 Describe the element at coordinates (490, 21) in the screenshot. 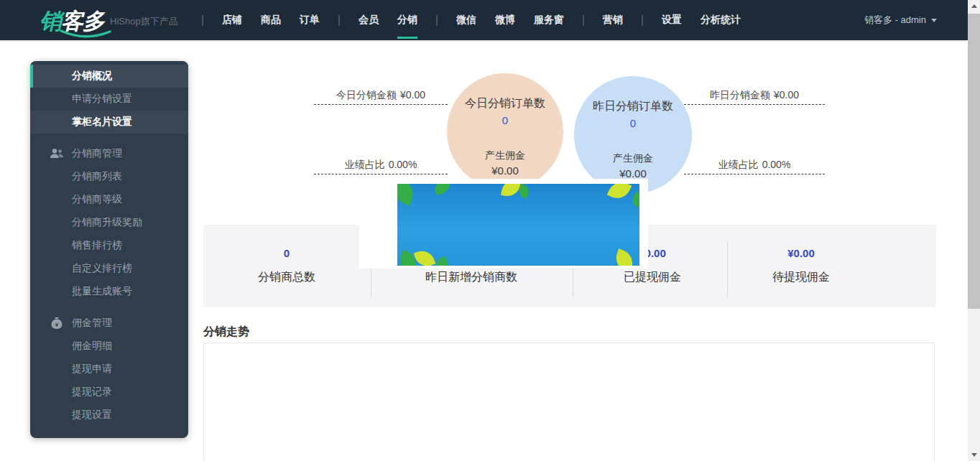

I see `top-navbar: 销客多 HiShop旗下产品 店铺 商品 订单 会员 分销 微信 微博 服务窗 …` at that location.